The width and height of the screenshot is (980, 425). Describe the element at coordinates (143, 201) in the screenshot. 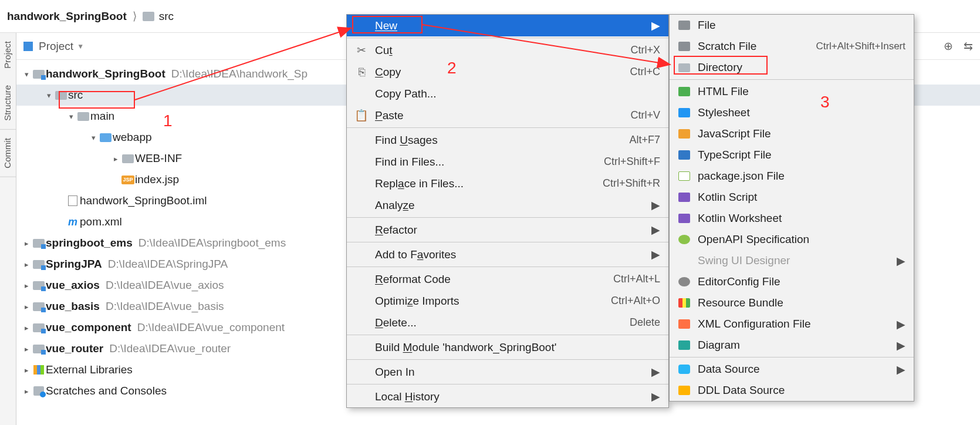

I see `tree-iml-label: handwork_SpringBoot.iml` at that location.